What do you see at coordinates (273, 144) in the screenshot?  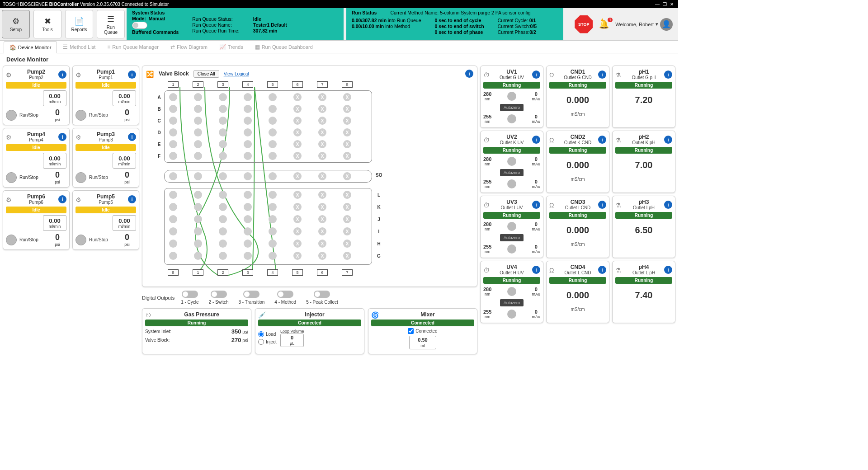 I see `valve-dot-E5` at bounding box center [273, 144].